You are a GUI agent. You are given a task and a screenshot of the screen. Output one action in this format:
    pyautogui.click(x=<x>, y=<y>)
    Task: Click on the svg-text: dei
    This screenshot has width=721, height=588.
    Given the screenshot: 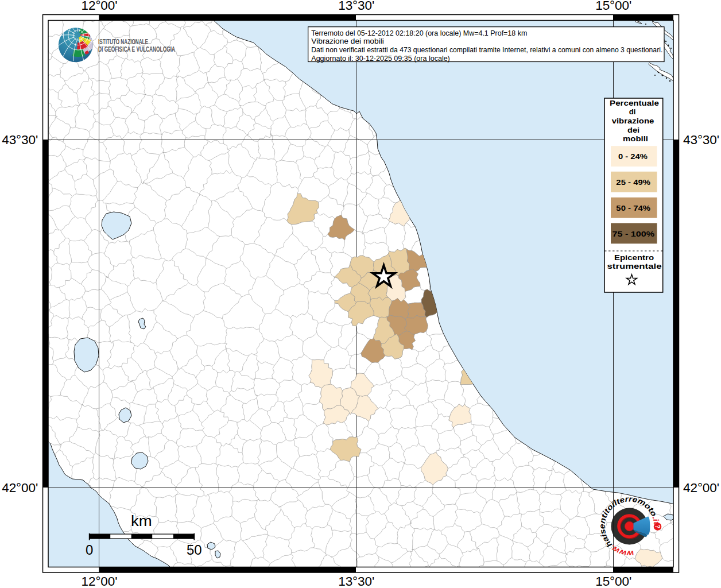 What is the action you would take?
    pyautogui.click(x=634, y=130)
    